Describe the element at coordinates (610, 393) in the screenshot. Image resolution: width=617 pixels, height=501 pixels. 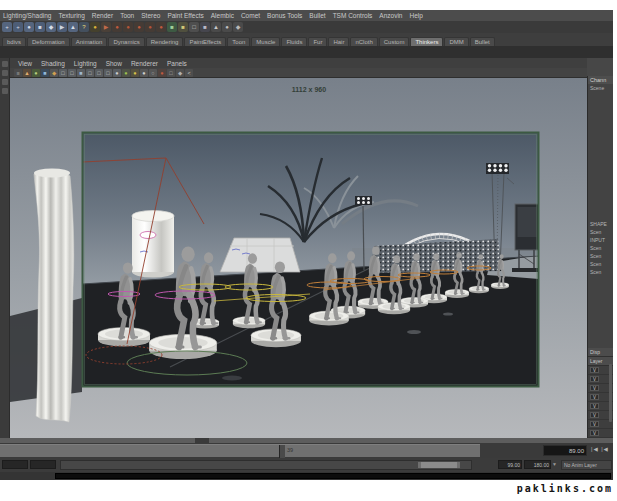
I see `layer-scrollbar` at that location.